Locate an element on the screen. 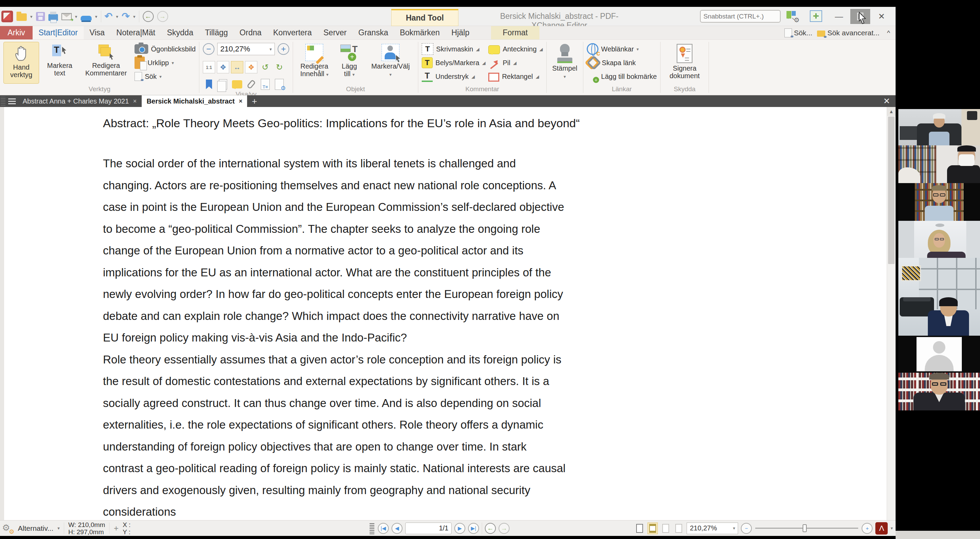 This screenshot has width=980, height=539. content-panel-icon: T≡ is located at coordinates (265, 84).